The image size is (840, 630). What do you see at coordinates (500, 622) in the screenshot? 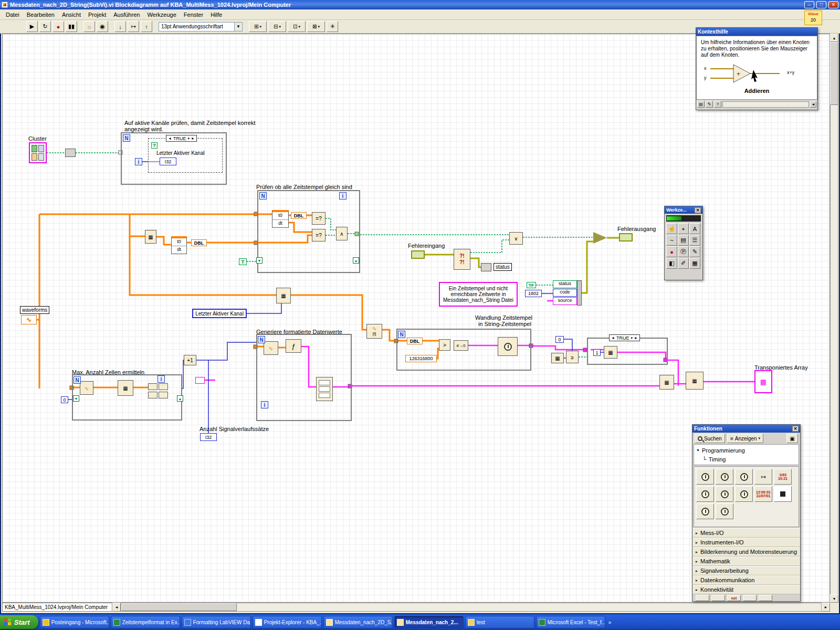
I see `task-test-folder: test` at bounding box center [500, 622].